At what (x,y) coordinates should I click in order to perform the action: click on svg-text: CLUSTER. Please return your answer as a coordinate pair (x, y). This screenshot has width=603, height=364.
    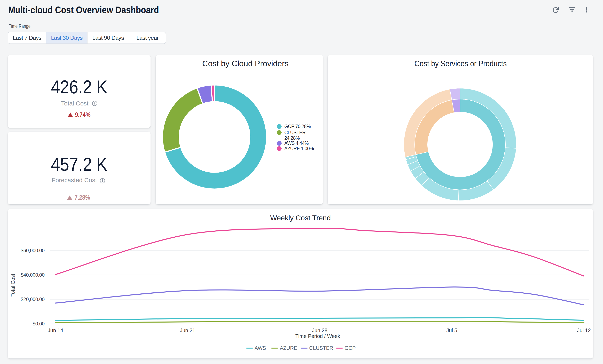
    Looking at the image, I should click on (321, 348).